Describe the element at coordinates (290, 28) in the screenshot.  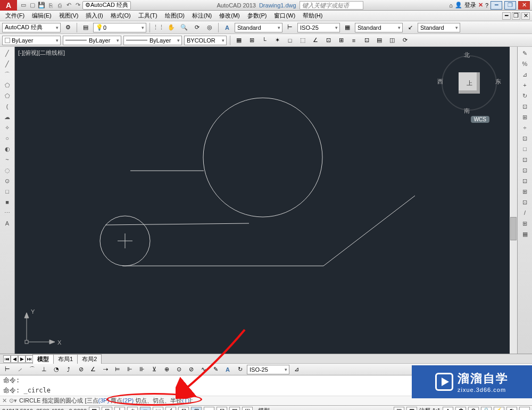
I see `dimstyle-icon: ⊢` at that location.